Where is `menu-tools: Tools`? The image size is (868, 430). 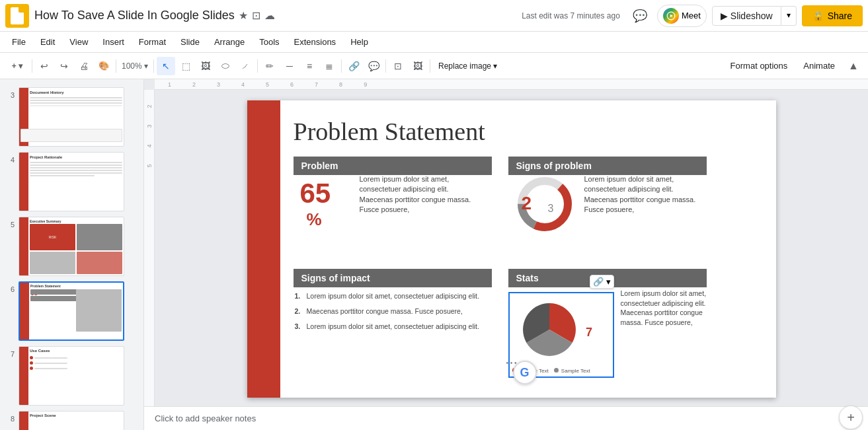 menu-tools: Tools is located at coordinates (269, 42).